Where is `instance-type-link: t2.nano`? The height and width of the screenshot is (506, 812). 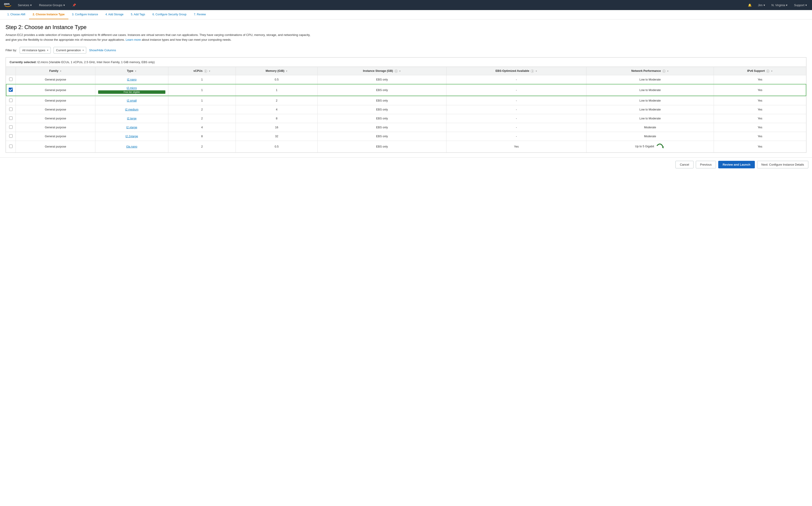 instance-type-link: t2.nano is located at coordinates (132, 80).